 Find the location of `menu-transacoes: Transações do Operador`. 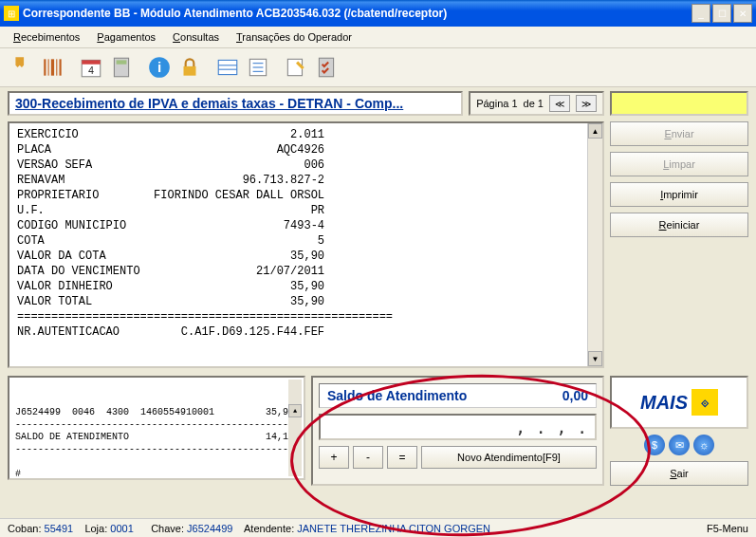

menu-transacoes: Transações do Operador is located at coordinates (294, 37).